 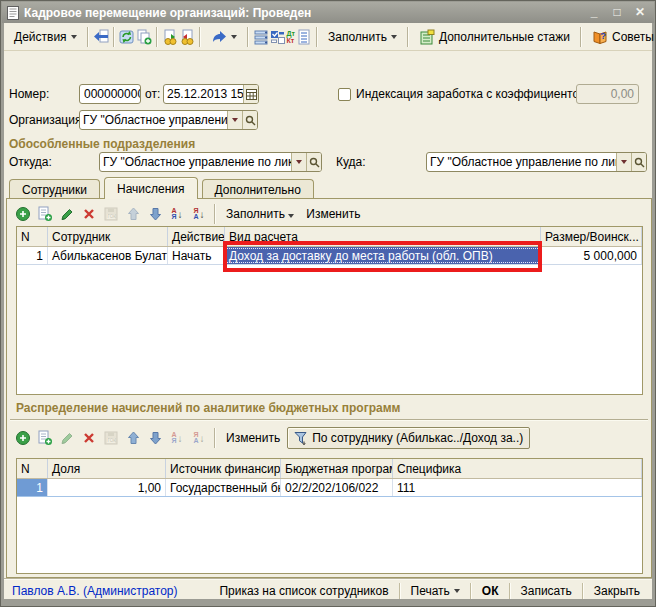 What do you see at coordinates (210, 162) in the screenshot?
I see `from-select: ГУ "Областное управление по ликви` at bounding box center [210, 162].